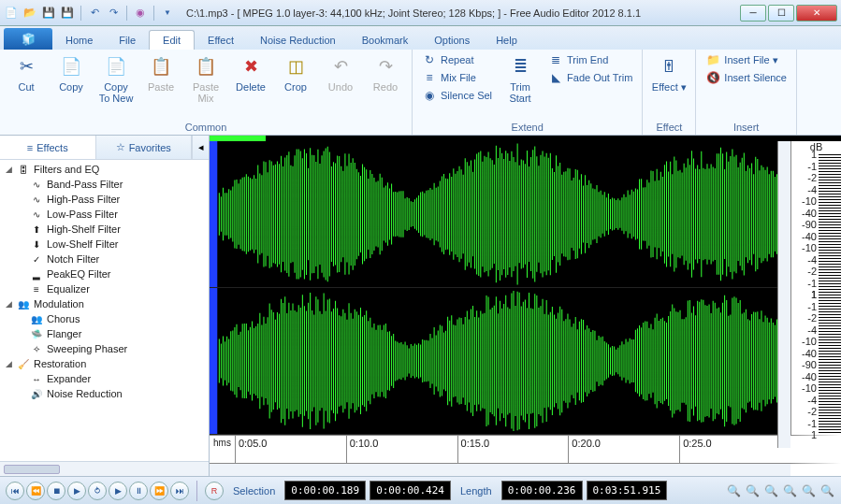  What do you see at coordinates (94, 13) in the screenshot?
I see `undo-icon: ↶` at bounding box center [94, 13].